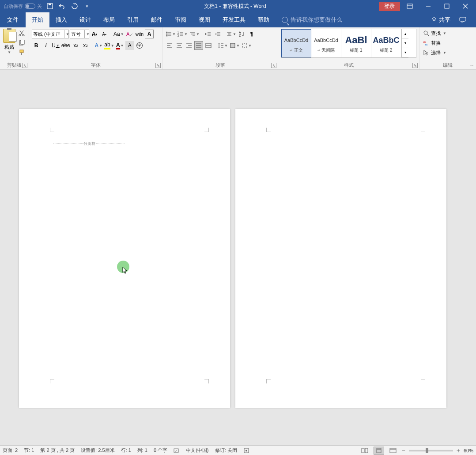 The width and height of the screenshot is (476, 455). What do you see at coordinates (170, 34) in the screenshot?
I see `bullets-icon: ▼` at bounding box center [170, 34].